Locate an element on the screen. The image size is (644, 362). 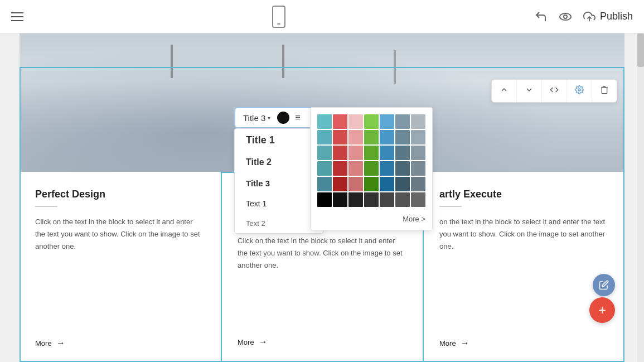
publish-label: Publish is located at coordinates (617, 17).